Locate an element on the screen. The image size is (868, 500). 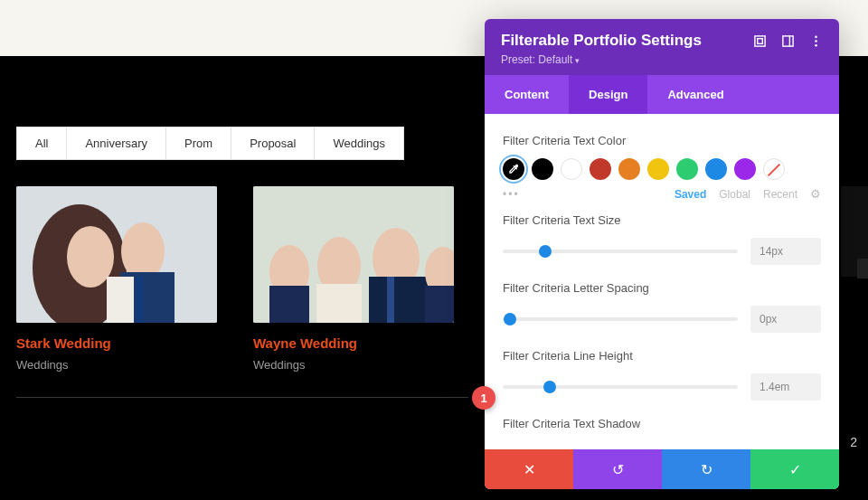
preset-dropdown: Preset: Default is located at coordinates (662, 60).